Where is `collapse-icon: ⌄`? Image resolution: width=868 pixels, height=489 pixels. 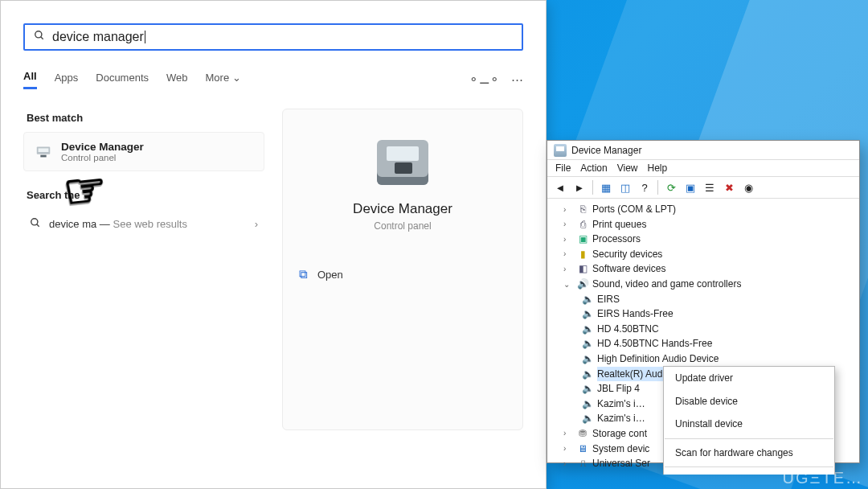
collapse-icon: ⌄ is located at coordinates (568, 285).